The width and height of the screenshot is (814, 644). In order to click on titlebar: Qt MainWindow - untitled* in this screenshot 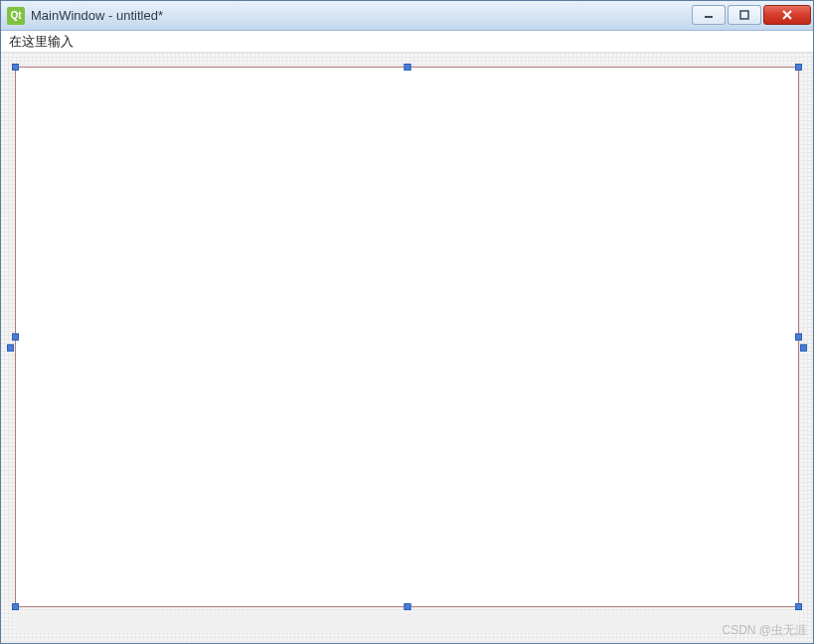, I will do `click(407, 16)`.